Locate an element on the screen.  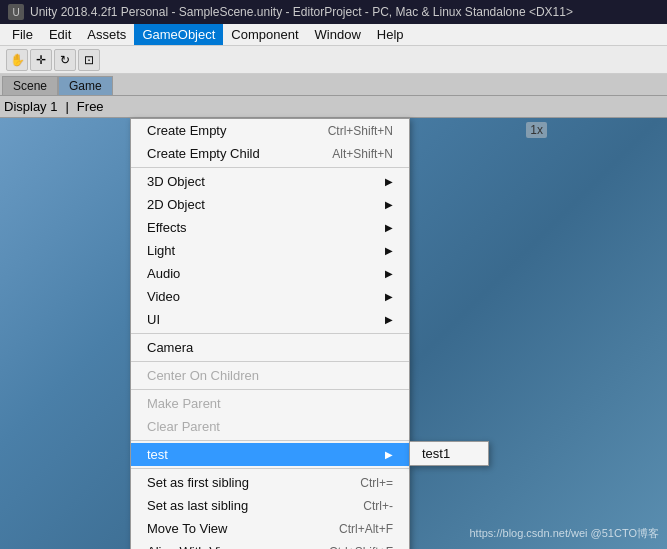
menu-clear-parent: Clear Parent is located at coordinates (270, 426).